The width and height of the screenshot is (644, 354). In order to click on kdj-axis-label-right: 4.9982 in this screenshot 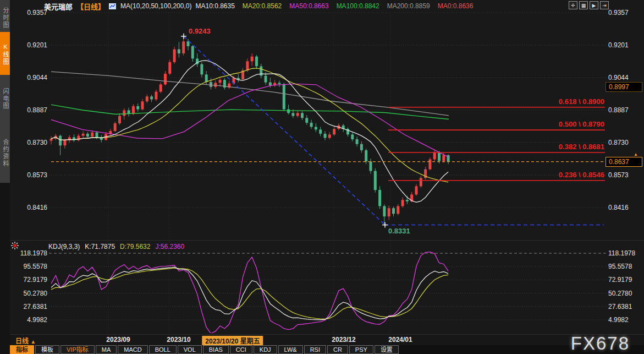, I will do `click(618, 320)`.